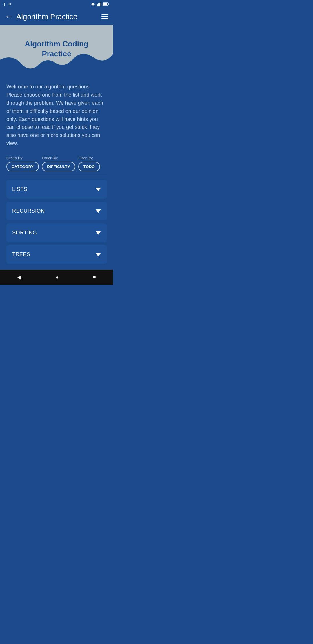  What do you see at coordinates (89, 164) in the screenshot?
I see `filter-by-control: Filter By: TODO` at bounding box center [89, 164].